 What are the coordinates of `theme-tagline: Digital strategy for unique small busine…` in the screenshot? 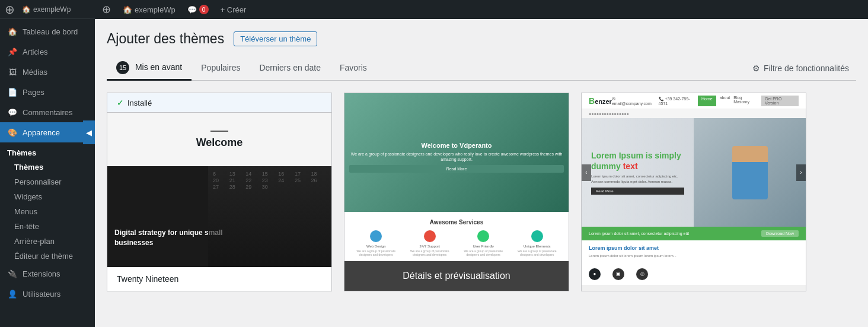 It's located at (168, 237).